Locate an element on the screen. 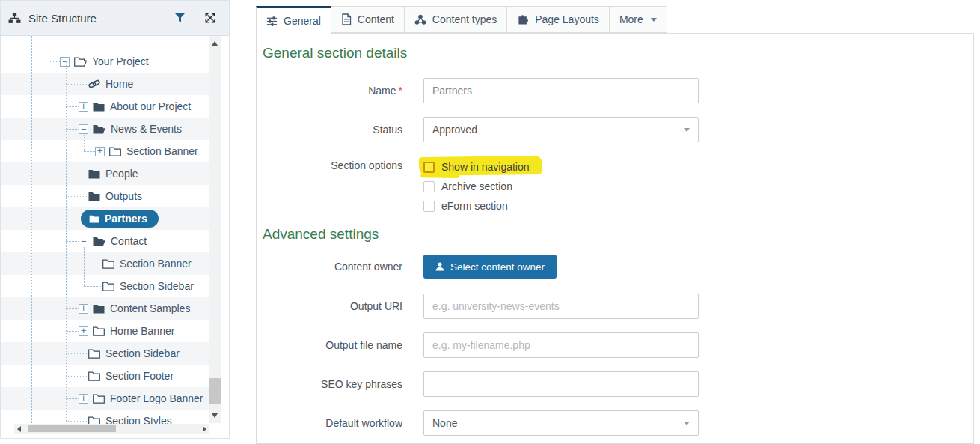 This screenshot has width=980, height=444. output-file-name-label: Output file name is located at coordinates (343, 345).